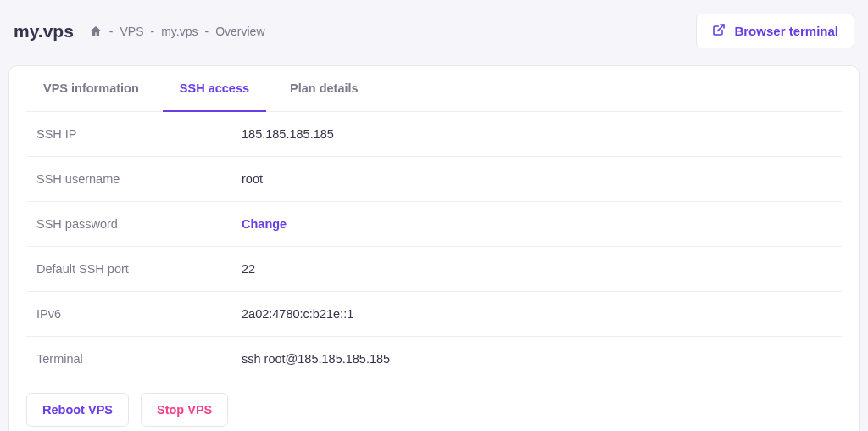 The image size is (868, 431). Describe the element at coordinates (96, 31) in the screenshot. I see `home-icon` at that location.